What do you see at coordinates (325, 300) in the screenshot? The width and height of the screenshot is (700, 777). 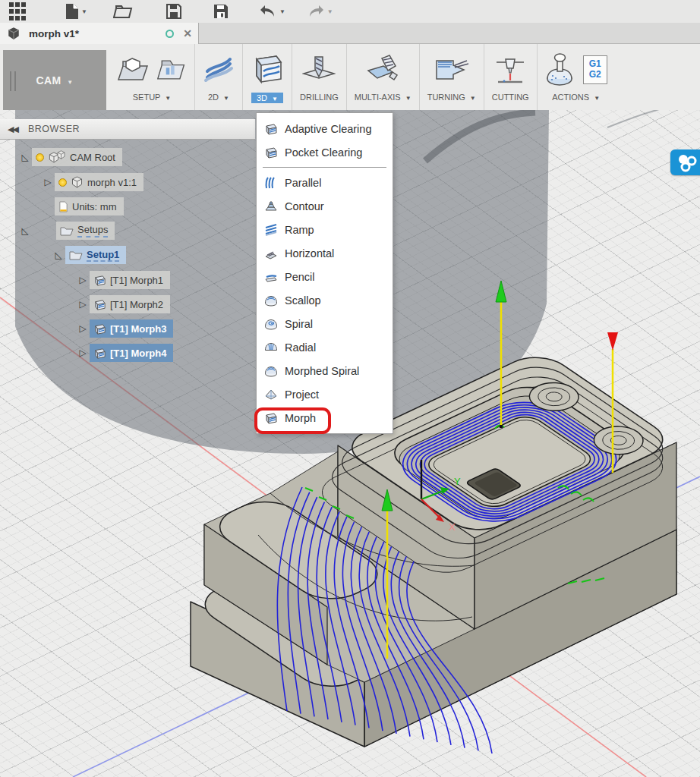 I see `menu-item-scallop: Scallop` at bounding box center [325, 300].